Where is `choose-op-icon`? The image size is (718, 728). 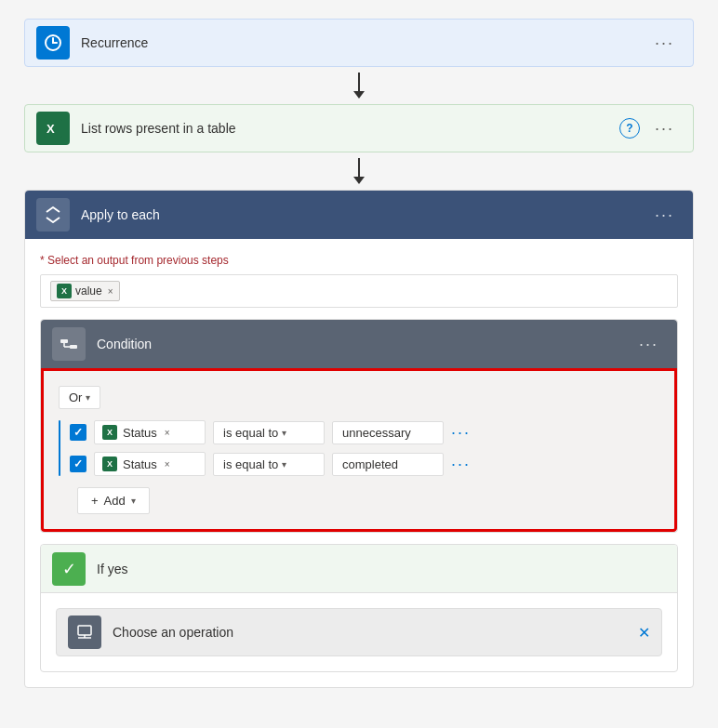
choose-op-icon is located at coordinates (85, 632).